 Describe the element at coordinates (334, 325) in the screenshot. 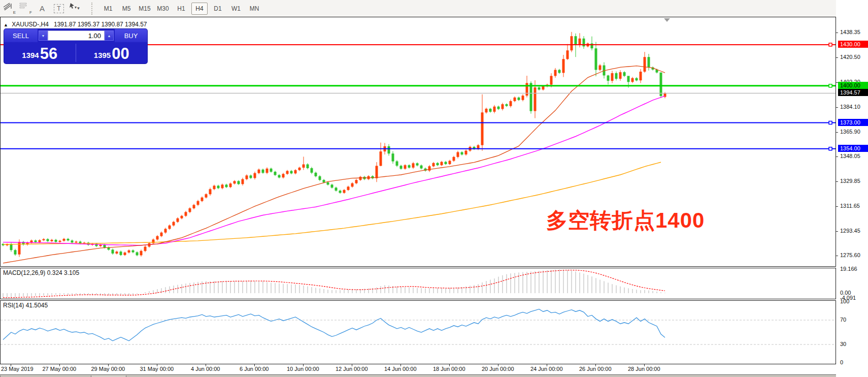

I see `rsi-line` at that location.